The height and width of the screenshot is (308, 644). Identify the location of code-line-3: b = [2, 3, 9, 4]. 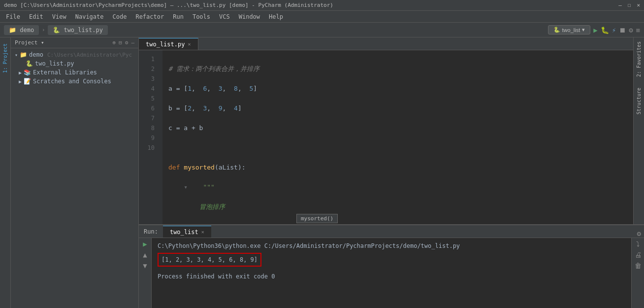
(398, 108).